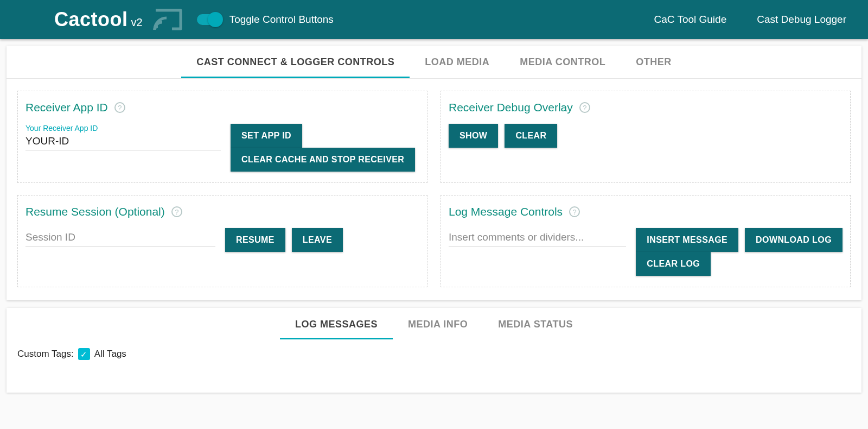 Image resolution: width=868 pixels, height=429 pixels. Describe the element at coordinates (323, 160) in the screenshot. I see `clear-cache-stop-receiver-button: CLEAR CACHE AND STOP RECEIVER` at that location.